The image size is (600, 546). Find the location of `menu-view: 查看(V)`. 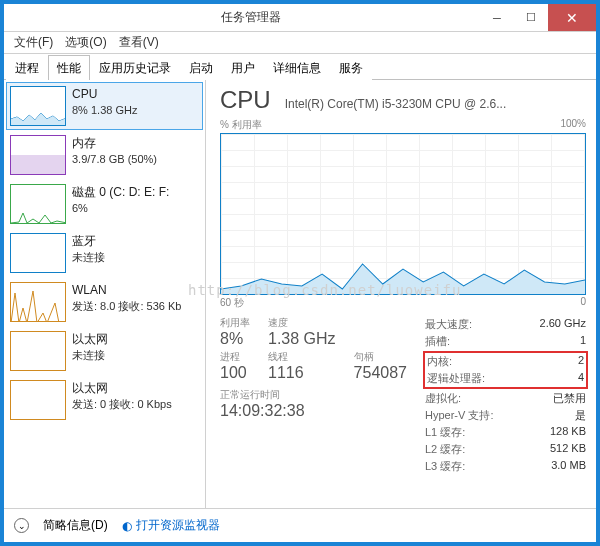

menu-view: 查看(V) is located at coordinates (139, 42).